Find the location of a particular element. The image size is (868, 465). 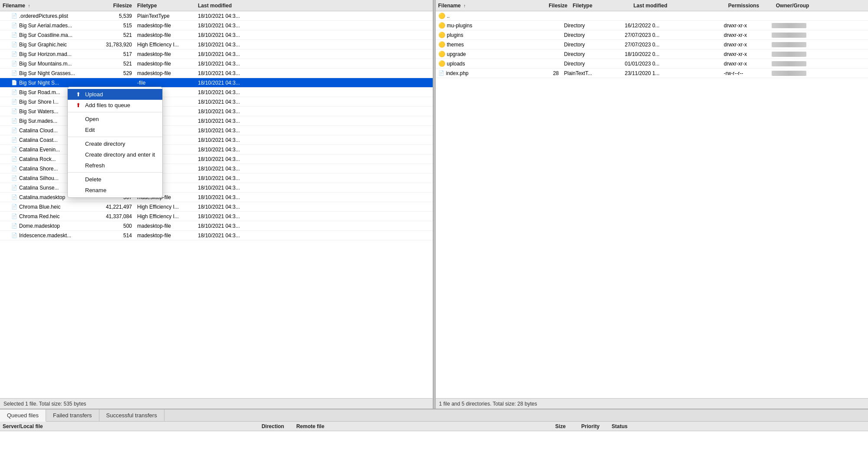

left-pane-header: Filename ↑ Filesize Filetype Last modifi… is located at coordinates (216, 6).